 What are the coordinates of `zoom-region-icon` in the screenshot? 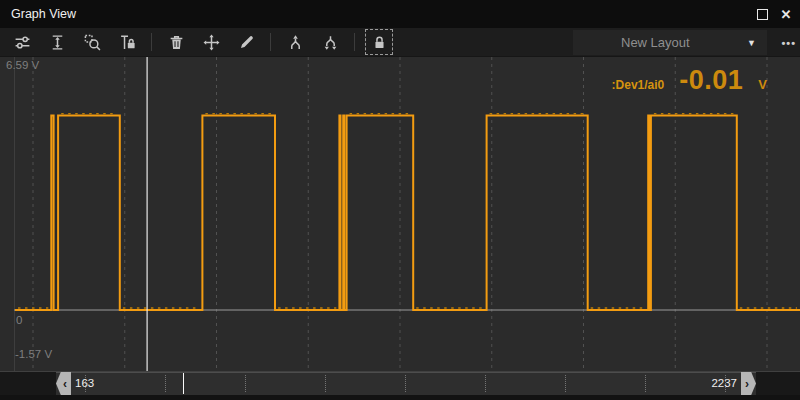 It's located at (92, 42).